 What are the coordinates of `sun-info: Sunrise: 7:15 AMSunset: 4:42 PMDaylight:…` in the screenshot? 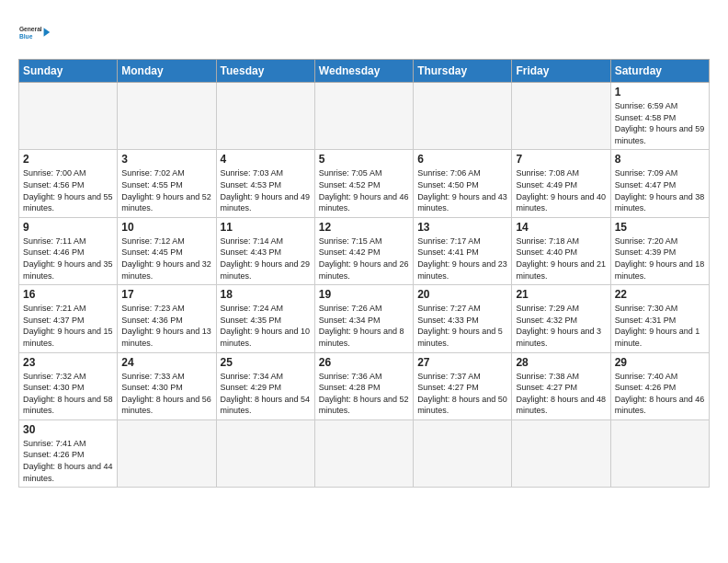 It's located at (364, 259).